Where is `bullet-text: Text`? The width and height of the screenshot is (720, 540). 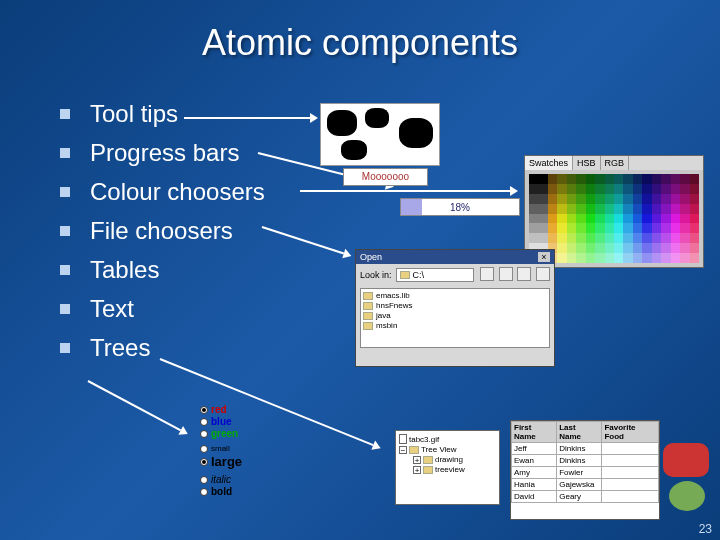 bullet-text: Text is located at coordinates (112, 309).